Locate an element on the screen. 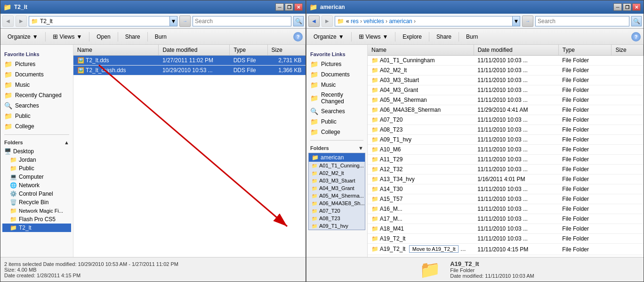 Image resolution: width=644 pixels, height=282 pixels. left-col-date: Date modified is located at coordinates (194, 50).